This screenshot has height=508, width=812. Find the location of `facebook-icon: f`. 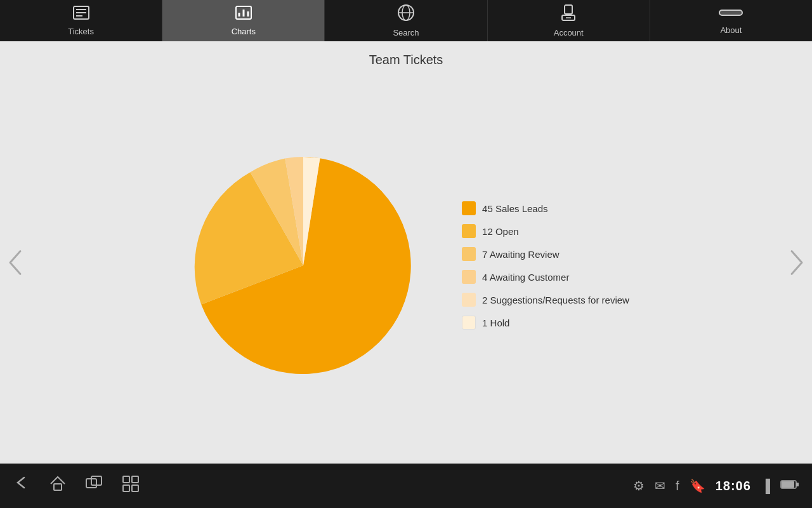

facebook-icon: f is located at coordinates (678, 486).